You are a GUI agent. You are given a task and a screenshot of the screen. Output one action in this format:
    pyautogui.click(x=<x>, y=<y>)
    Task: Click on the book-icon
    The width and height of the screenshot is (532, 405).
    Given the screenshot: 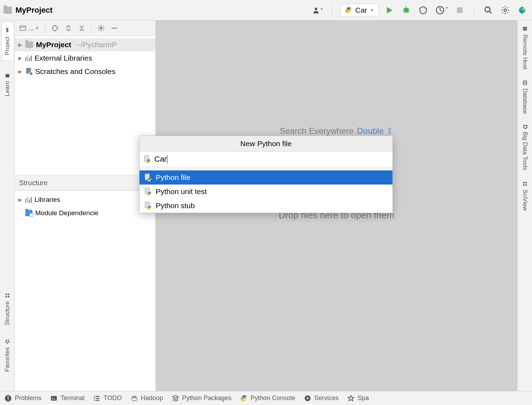 What is the action you would take?
    pyautogui.click(x=7, y=75)
    